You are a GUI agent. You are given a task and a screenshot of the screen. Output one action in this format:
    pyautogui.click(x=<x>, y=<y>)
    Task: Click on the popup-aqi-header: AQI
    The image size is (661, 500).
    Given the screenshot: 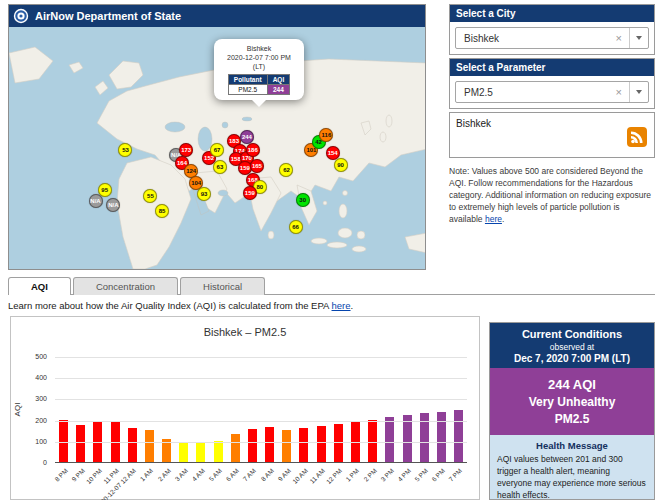 What is the action you would take?
    pyautogui.click(x=278, y=80)
    